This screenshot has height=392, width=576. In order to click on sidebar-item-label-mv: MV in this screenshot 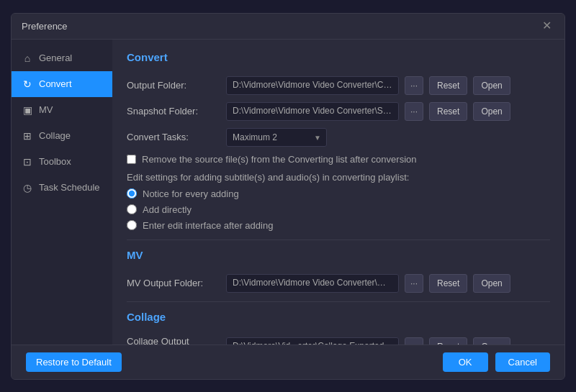, I will do `click(46, 109)`.